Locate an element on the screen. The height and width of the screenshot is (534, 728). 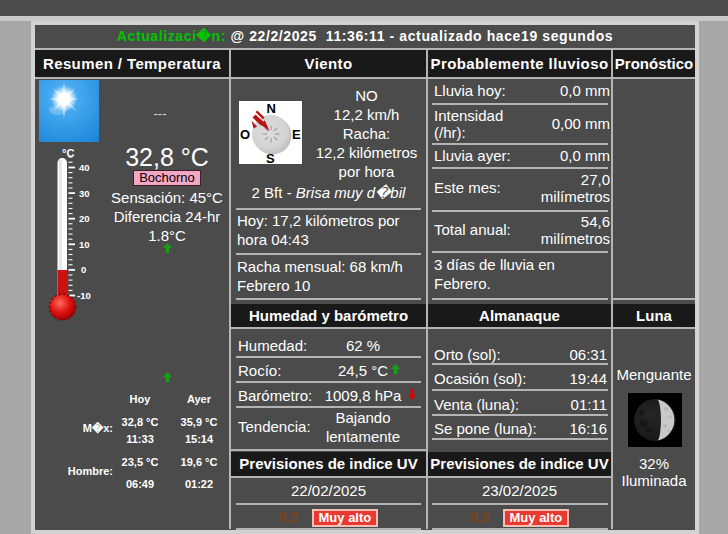
svg-text: O is located at coordinates (245, 134).